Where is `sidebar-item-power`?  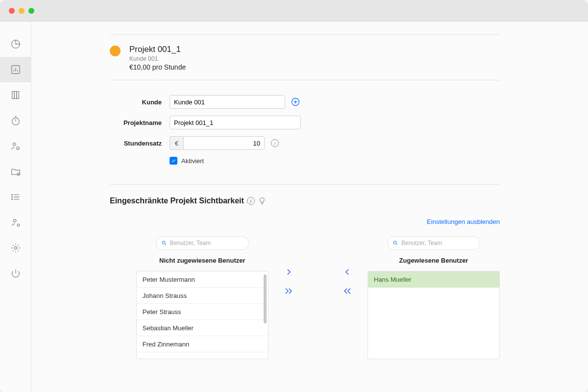 sidebar-item-power is located at coordinates (16, 273).